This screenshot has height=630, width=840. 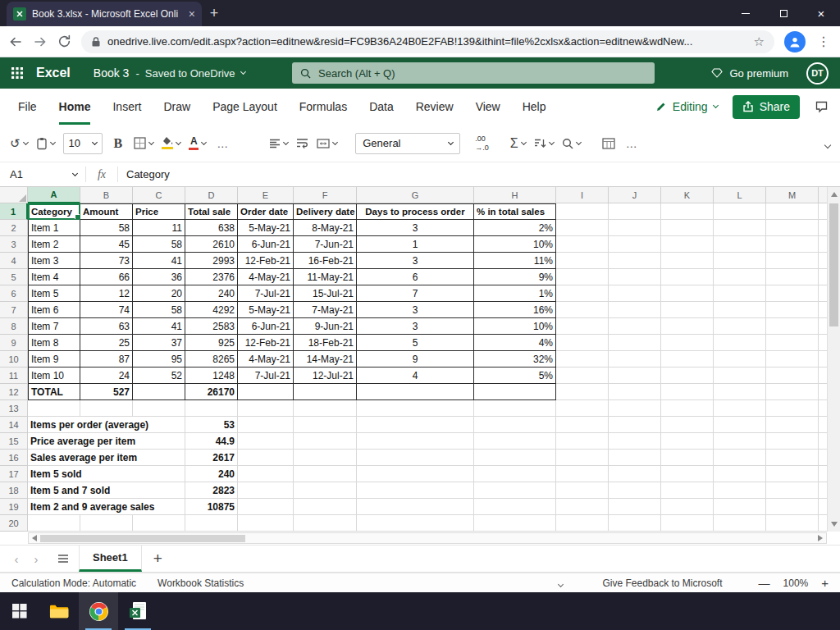 What do you see at coordinates (687, 425) in the screenshot?
I see `cell-K14` at bounding box center [687, 425].